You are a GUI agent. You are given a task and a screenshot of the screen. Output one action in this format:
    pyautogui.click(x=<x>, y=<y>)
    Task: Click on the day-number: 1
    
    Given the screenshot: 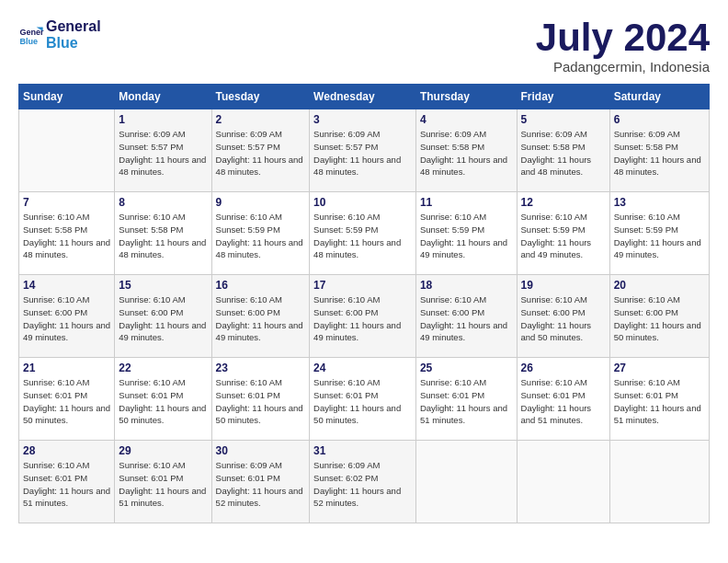 What is the action you would take?
    pyautogui.click(x=163, y=120)
    